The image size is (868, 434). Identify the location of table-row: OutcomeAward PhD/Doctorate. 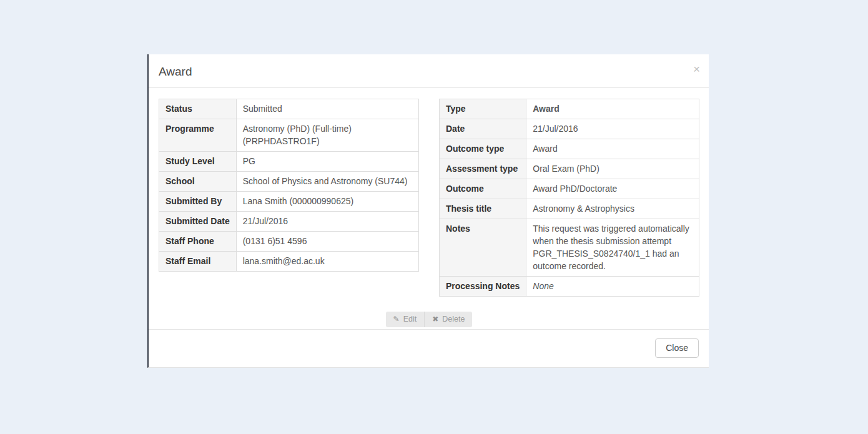
(570, 189).